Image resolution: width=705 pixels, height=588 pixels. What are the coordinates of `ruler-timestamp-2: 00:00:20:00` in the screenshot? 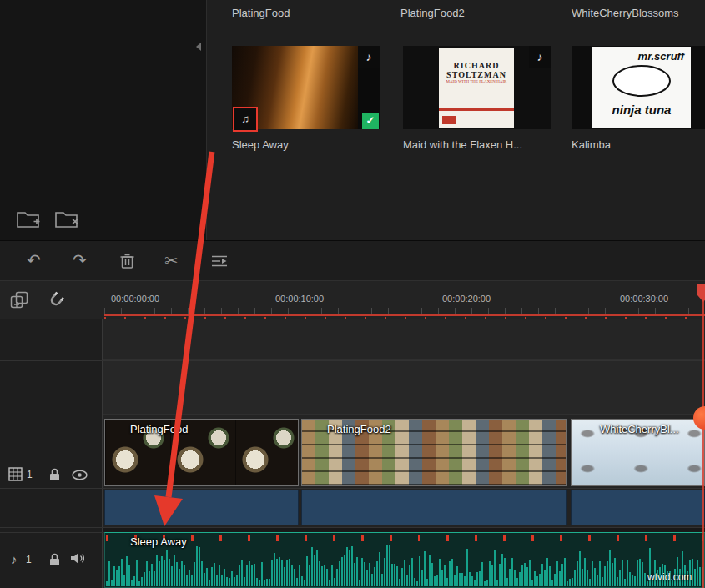 It's located at (466, 299).